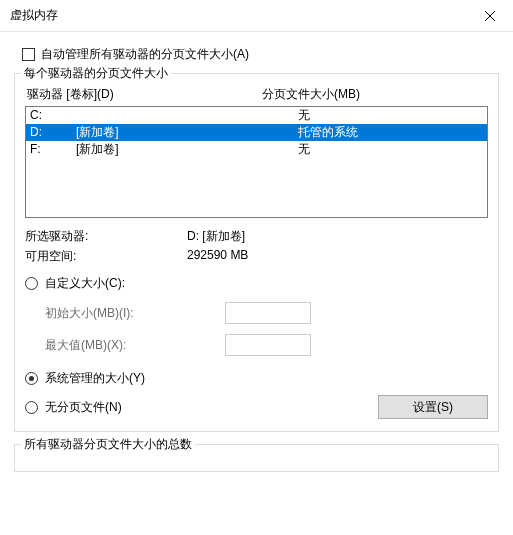 This screenshot has width=513, height=535. Describe the element at coordinates (145, 54) in the screenshot. I see `auto-manage-label: 自动管理所有驱动器的分页文件大小(A)` at that location.